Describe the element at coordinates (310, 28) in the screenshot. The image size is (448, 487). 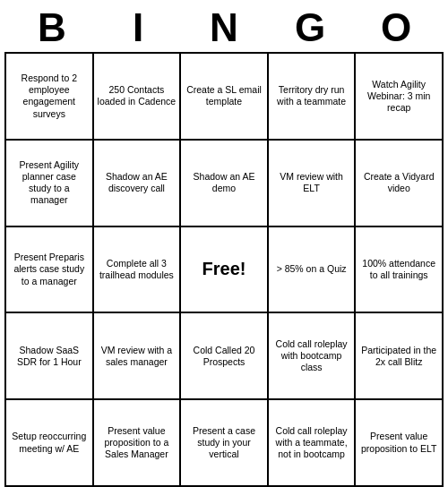
I see `bingo-letter-g: G` at that location.